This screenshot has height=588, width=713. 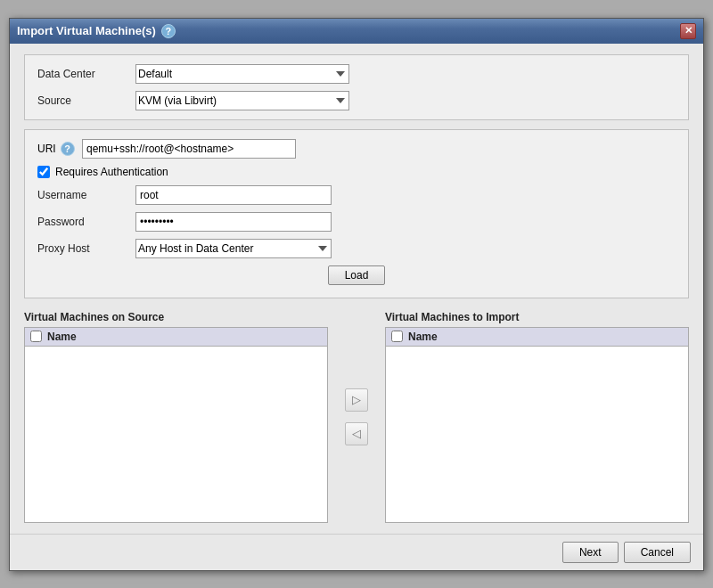 I want to click on uri-label-group: URI ?, so click(x=60, y=149).